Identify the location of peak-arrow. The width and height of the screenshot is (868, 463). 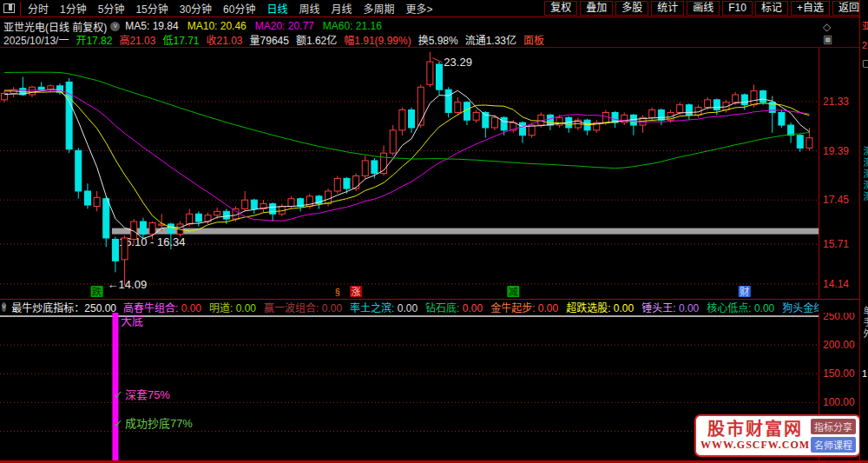
(437, 61).